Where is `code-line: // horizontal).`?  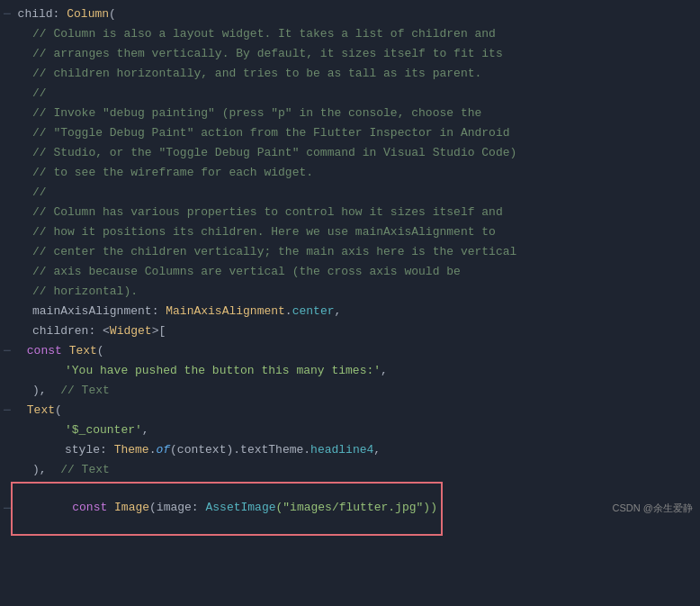 code-line: // horizontal). is located at coordinates (350, 291).